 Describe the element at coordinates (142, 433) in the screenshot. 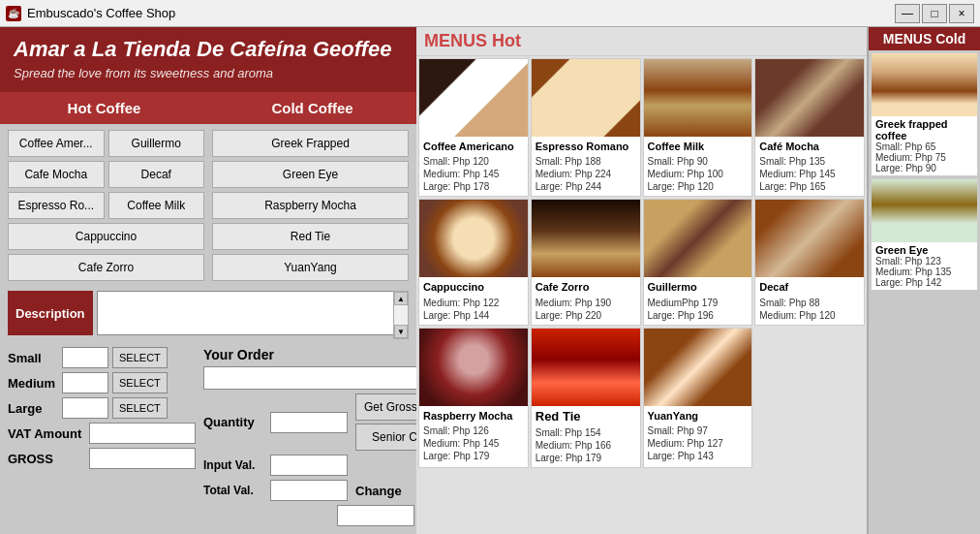

I see `vat-input` at that location.